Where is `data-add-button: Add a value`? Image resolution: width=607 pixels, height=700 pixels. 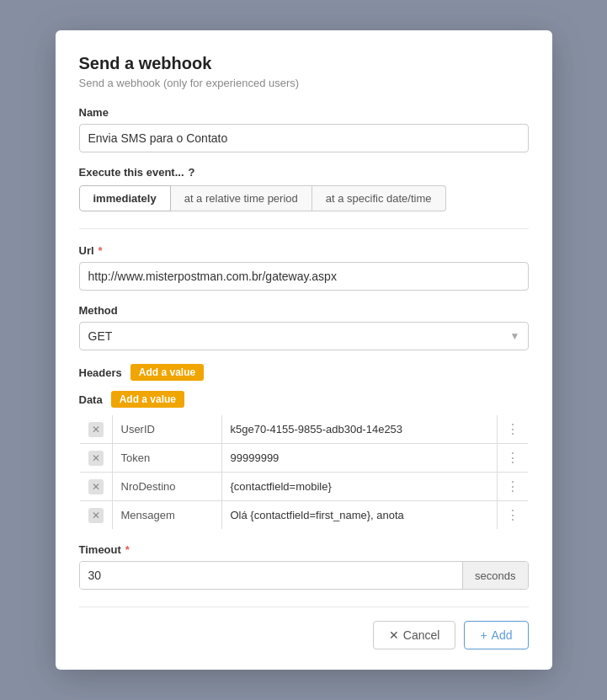
data-add-button: Add a value is located at coordinates (148, 399).